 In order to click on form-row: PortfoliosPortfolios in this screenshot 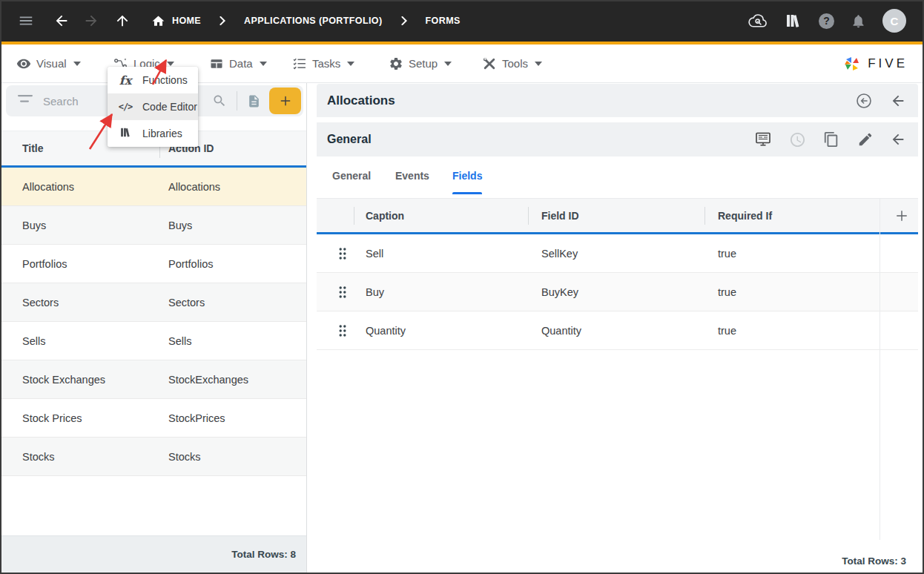, I will do `click(154, 264)`.